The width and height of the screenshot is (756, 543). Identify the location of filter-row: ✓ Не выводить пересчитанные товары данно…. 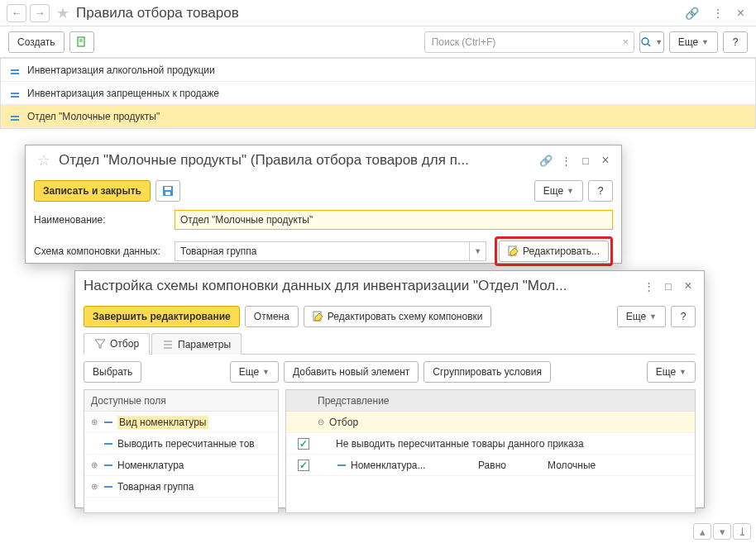
(490, 444).